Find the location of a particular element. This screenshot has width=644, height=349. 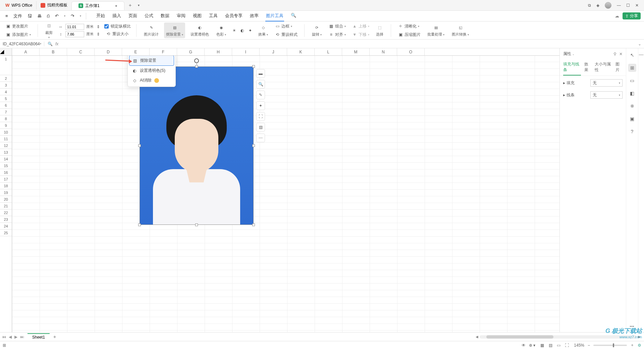

row-14: 14 is located at coordinates (6, 159).